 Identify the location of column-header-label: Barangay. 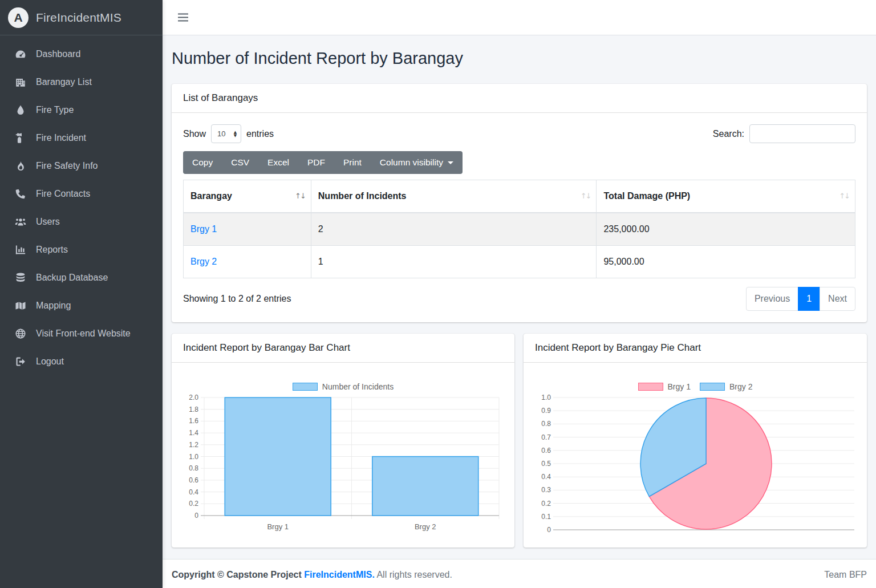
(211, 196).